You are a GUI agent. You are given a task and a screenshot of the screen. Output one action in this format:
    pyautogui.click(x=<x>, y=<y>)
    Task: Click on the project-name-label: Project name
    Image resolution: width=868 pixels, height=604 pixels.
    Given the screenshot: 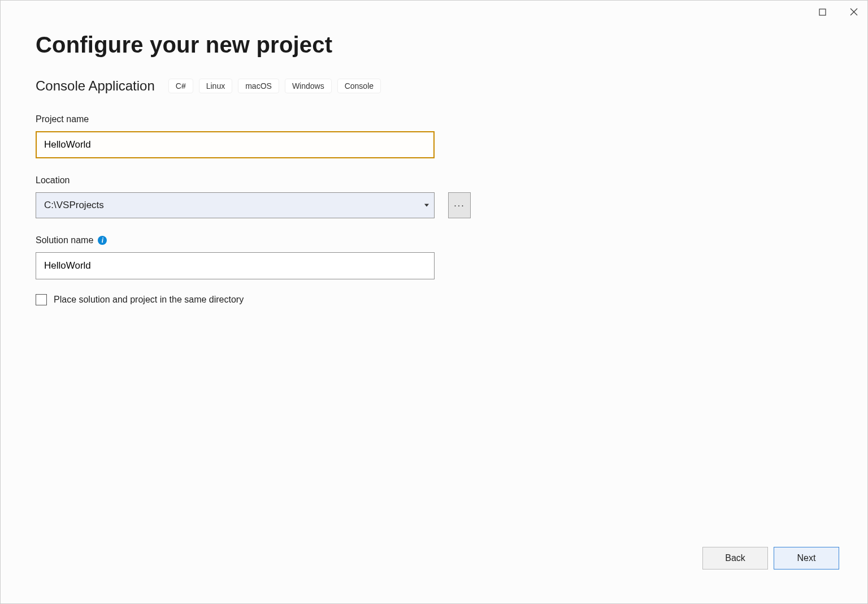 What is the action you would take?
    pyautogui.click(x=255, y=119)
    